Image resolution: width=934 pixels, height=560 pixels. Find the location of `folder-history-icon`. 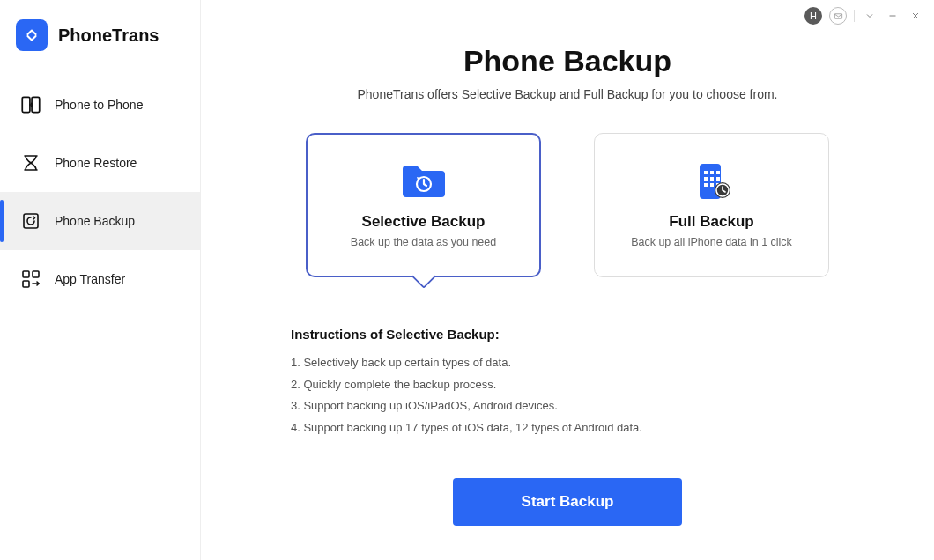

folder-history-icon is located at coordinates (424, 181).